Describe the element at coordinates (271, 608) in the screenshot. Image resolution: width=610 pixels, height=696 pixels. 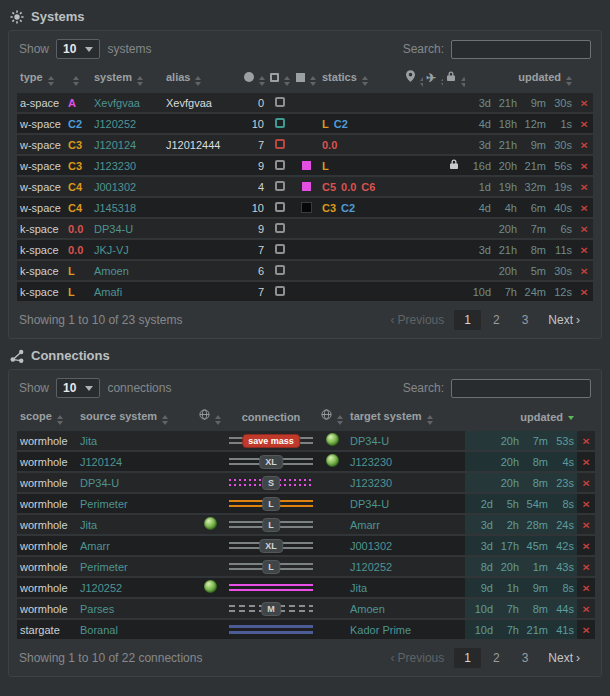
I see `connection-graphic: M` at that location.